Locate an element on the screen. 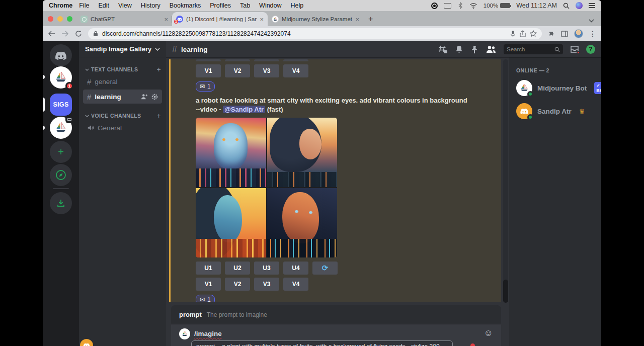  add-server-button: + is located at coordinates (61, 152).